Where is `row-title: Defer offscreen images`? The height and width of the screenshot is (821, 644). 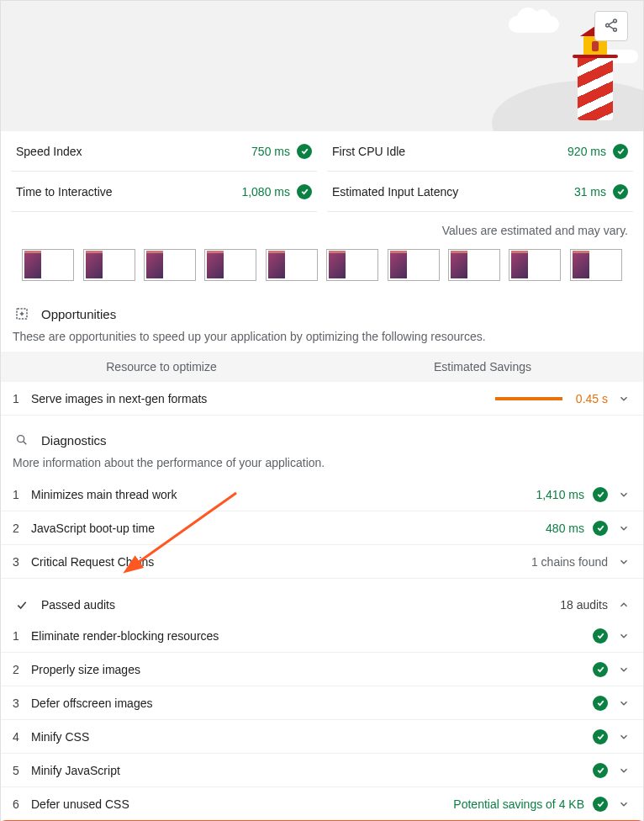 row-title: Defer offscreen images is located at coordinates (312, 703).